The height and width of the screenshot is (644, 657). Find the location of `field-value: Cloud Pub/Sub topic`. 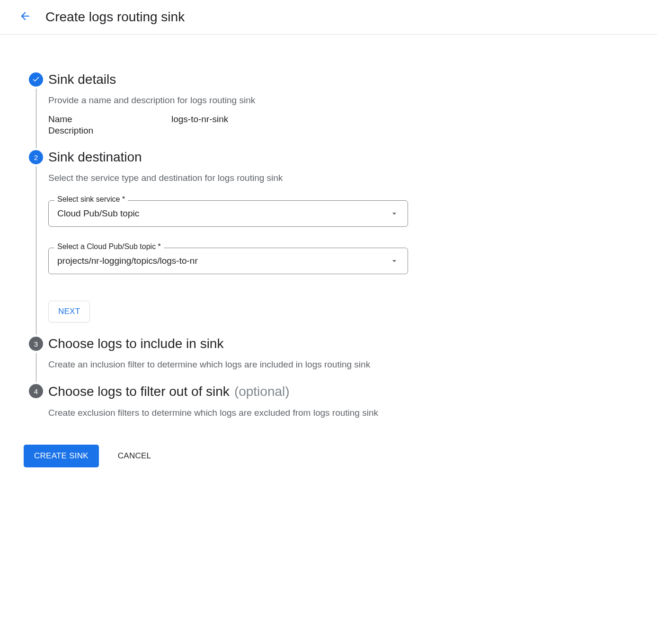

field-value: Cloud Pub/Sub topic is located at coordinates (98, 214).